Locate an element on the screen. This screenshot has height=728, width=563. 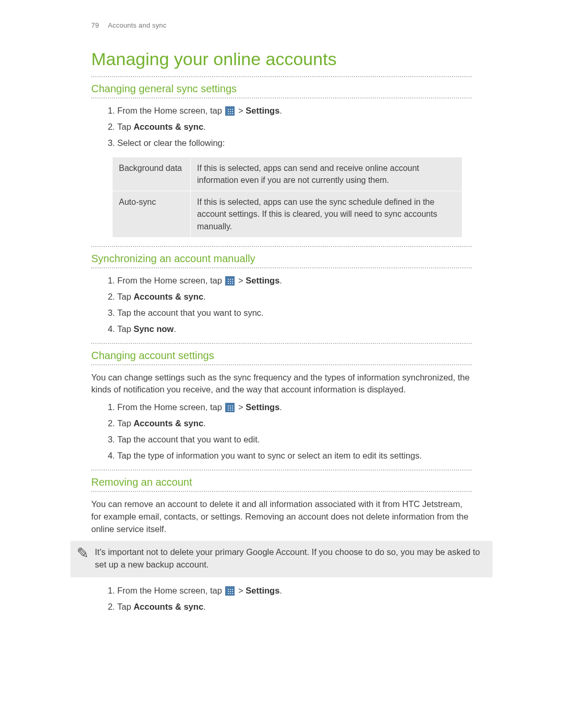
section-heading-account-settings: Changing account settings is located at coordinates (282, 355).